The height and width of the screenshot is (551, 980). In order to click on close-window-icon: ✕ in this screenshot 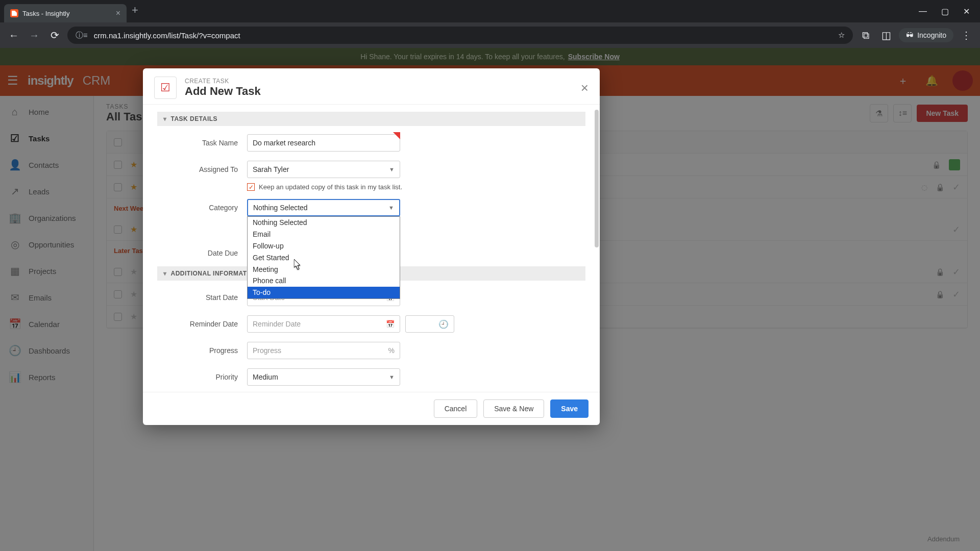, I will do `click(967, 11)`.